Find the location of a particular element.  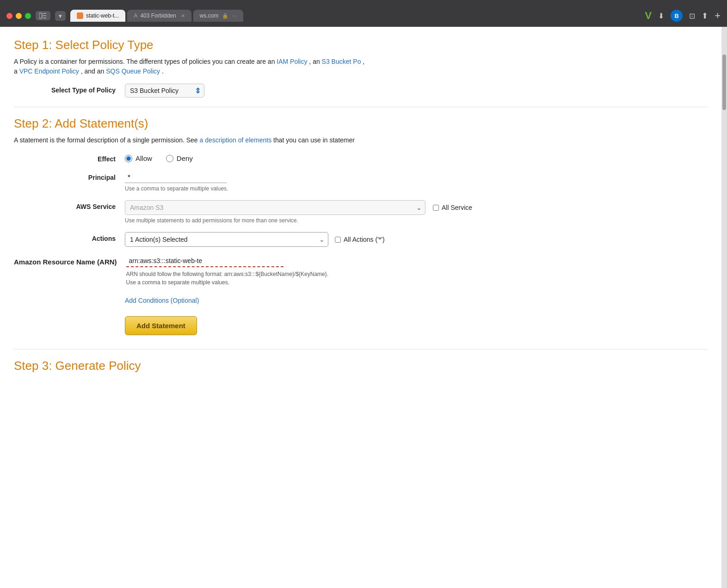

iam-policy-link: IAM Policy is located at coordinates (292, 61).